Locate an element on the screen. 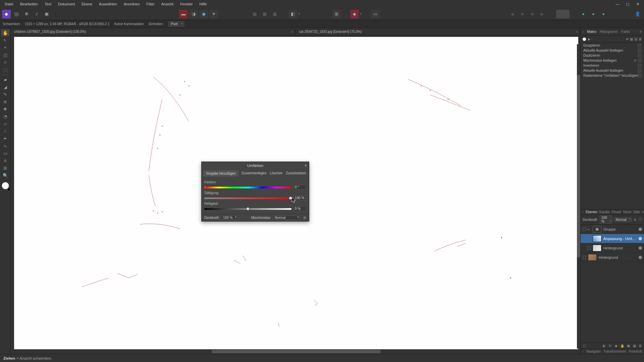 The width and height of the screenshot is (644, 362). layer-row: ▸▣Gruppe is located at coordinates (612, 229).